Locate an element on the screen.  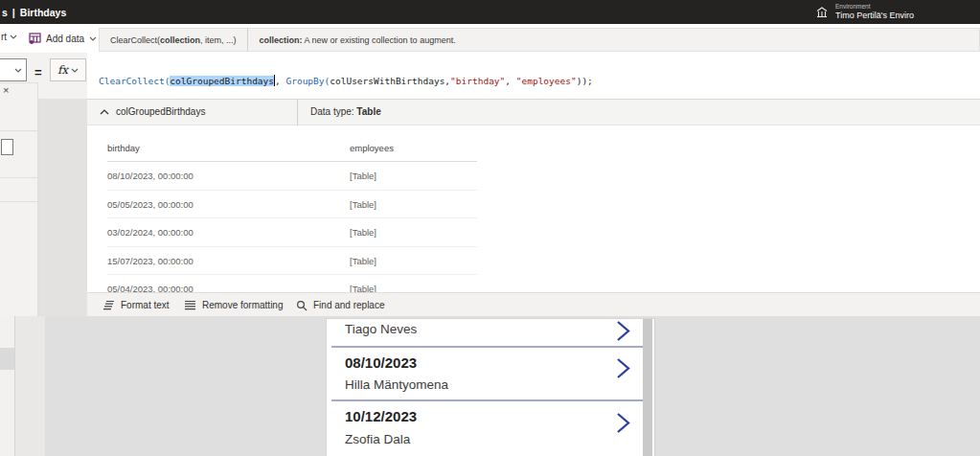
formula-string: "employees" is located at coordinates (546, 80).